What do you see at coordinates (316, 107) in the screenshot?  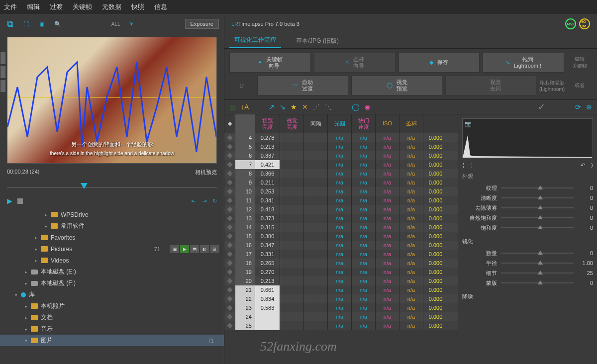 I see `tool1-icon: ⋰` at bounding box center [316, 107].